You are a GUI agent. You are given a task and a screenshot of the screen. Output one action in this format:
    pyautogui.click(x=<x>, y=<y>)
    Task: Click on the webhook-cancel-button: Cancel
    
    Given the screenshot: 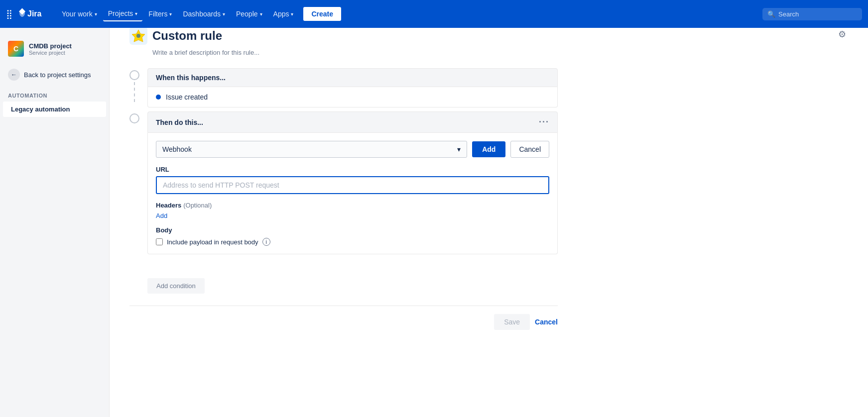 What is the action you would take?
    pyautogui.click(x=530, y=149)
    